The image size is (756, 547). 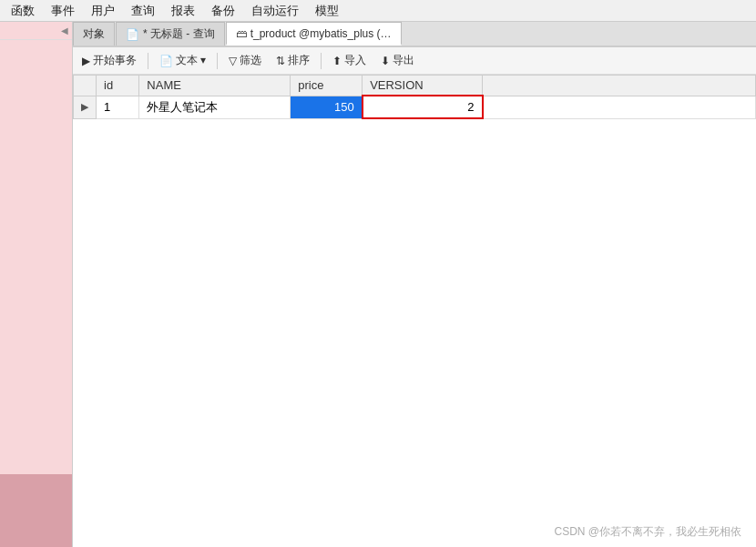 What do you see at coordinates (23, 11) in the screenshot?
I see `menu-functions: 函数` at bounding box center [23, 11].